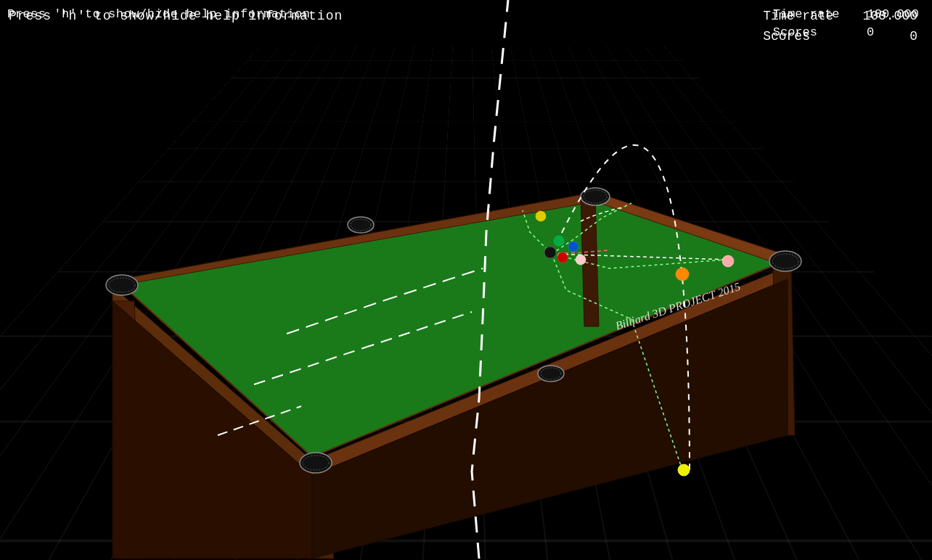 The width and height of the screenshot is (932, 560). Describe the element at coordinates (158, 15) in the screenshot. I see `help-overlay: Press 'h' to show/hide help information` at that location.